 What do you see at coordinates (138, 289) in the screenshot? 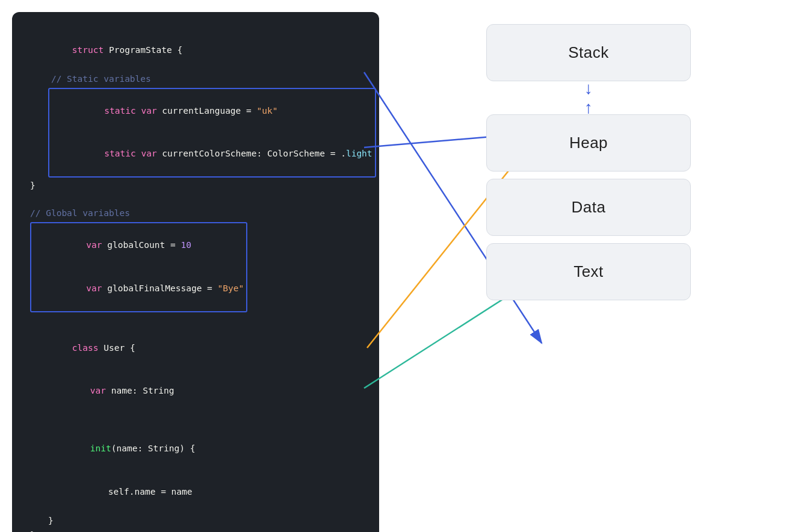
I see `global-msg-line: var globalFinalMessage = "Bye"` at bounding box center [138, 289].